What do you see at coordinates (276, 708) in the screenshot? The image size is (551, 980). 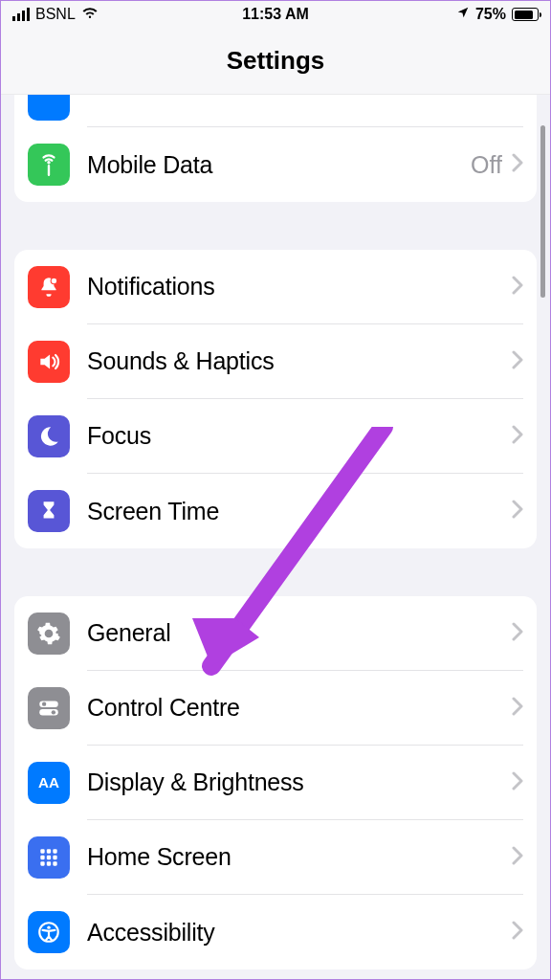 I see `settings-row-control-centre: Control Centre` at bounding box center [276, 708].